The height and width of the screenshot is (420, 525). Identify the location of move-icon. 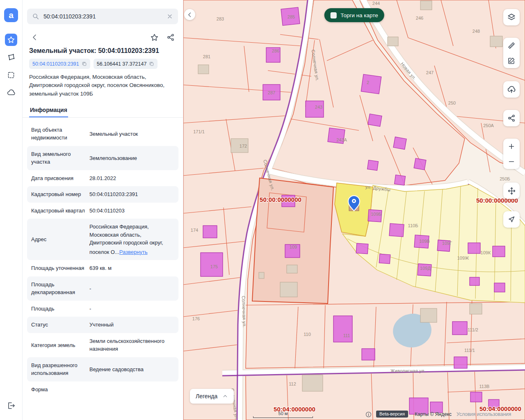
(512, 191).